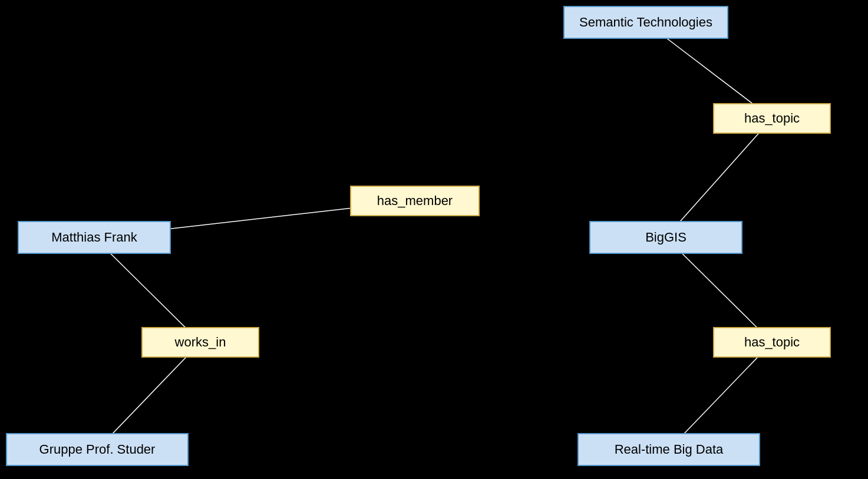  Describe the element at coordinates (415, 201) in the screenshot. I see `node-label-has_member: has_member` at that location.